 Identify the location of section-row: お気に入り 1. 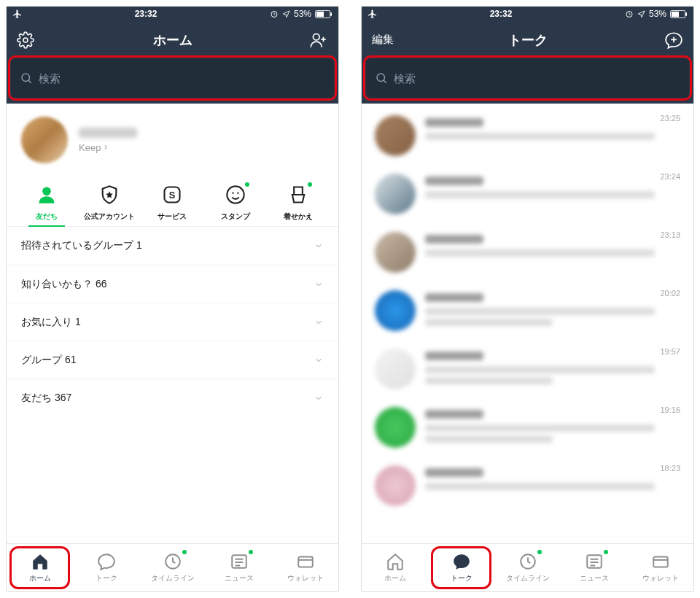
(172, 322).